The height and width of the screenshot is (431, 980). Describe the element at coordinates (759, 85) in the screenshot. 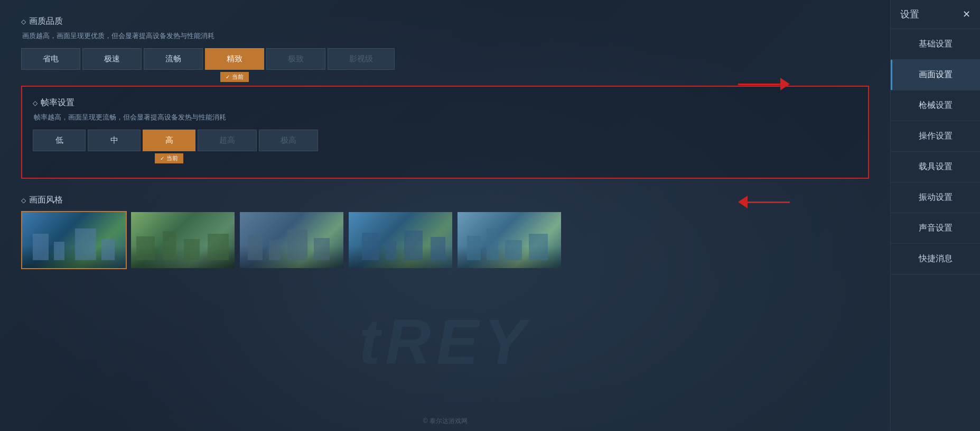

I see `right-arrow-line` at that location.